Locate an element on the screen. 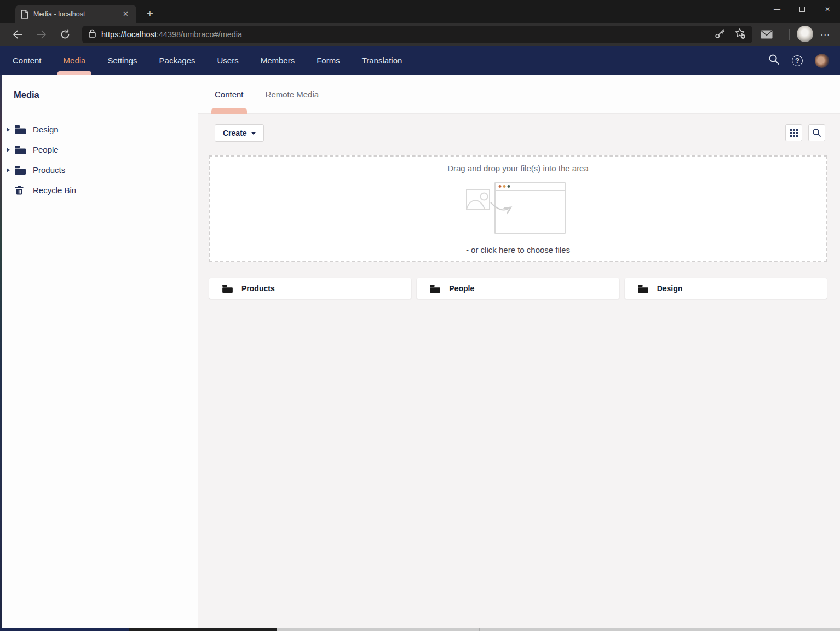 The height and width of the screenshot is (631, 840). card-label: People is located at coordinates (462, 288).